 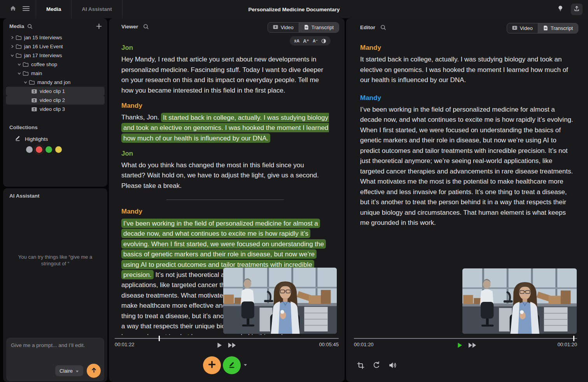 I want to click on transcript-text: I’ve been working in the field of person…, so click(x=467, y=166).